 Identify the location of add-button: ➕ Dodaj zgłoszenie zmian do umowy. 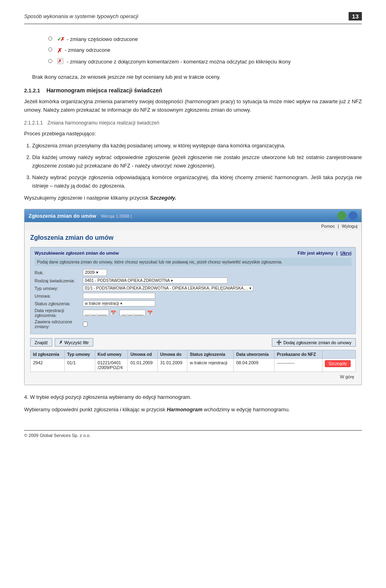
(314, 342).